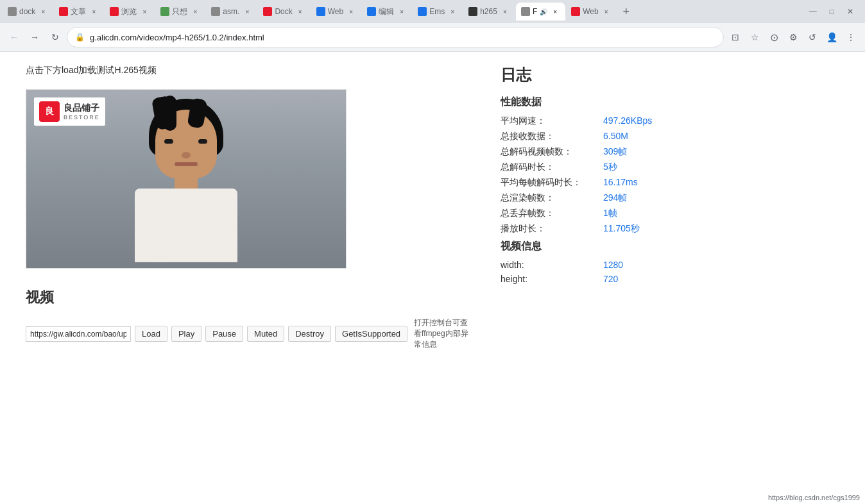 The height and width of the screenshot is (504, 865). Describe the element at coordinates (603, 152) in the screenshot. I see `stat-row-decode-frames: 总解码视频帧数： 309帧` at that location.